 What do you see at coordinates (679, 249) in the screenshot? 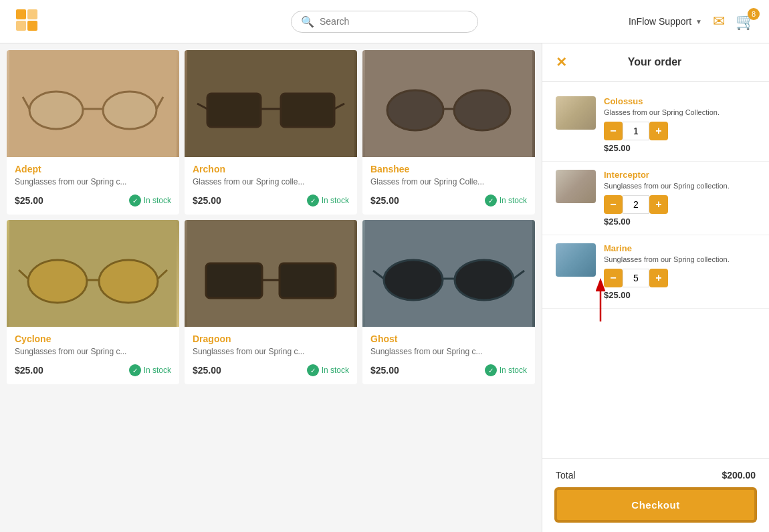
I see `order-item-name-marine: Marine` at bounding box center [679, 249].